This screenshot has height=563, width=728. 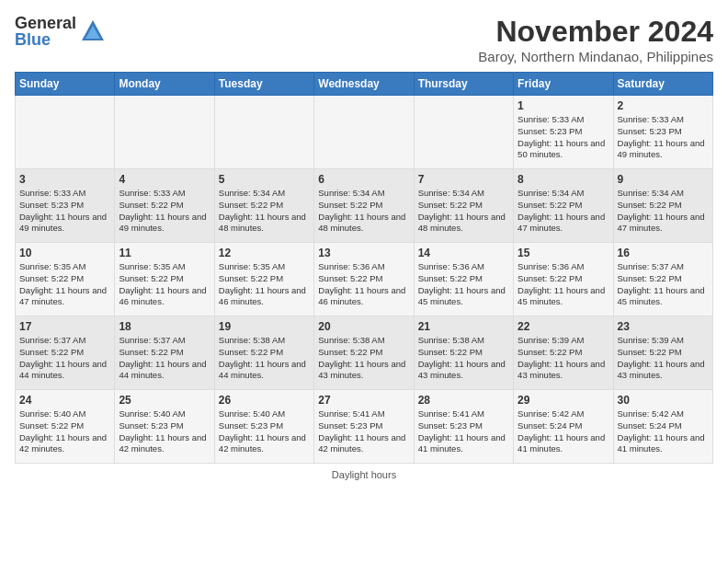 What do you see at coordinates (664, 253) in the screenshot?
I see `day-number: 16` at bounding box center [664, 253].